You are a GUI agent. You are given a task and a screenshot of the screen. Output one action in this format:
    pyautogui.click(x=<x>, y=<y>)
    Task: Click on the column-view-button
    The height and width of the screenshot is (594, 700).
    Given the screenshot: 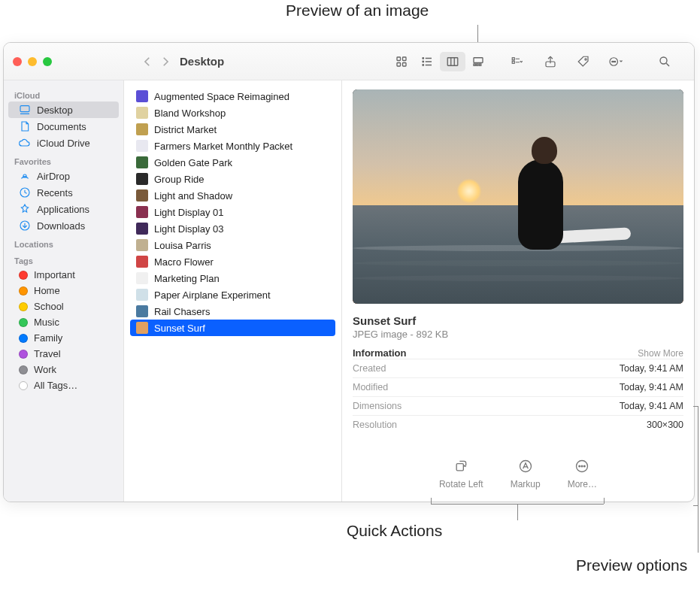 What is the action you would take?
    pyautogui.click(x=453, y=62)
    